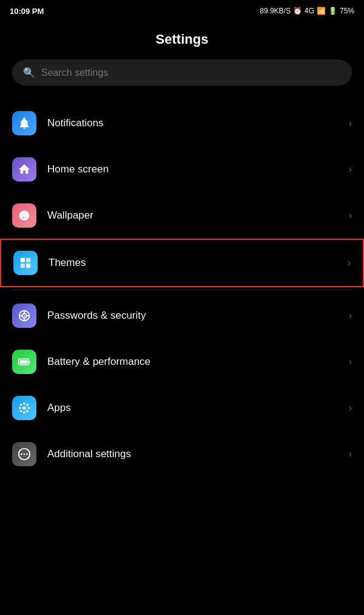 This screenshot has height=615, width=364. Describe the element at coordinates (351, 316) in the screenshot. I see `passwords-chevron: ›` at that location.